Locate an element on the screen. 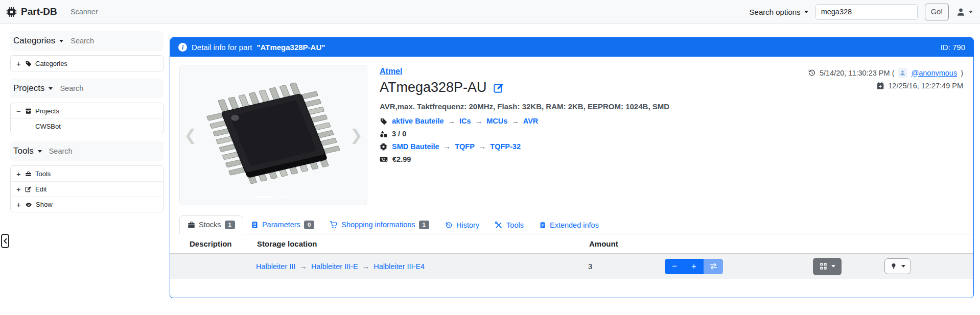  label-qr-dropdown-button is located at coordinates (827, 266).